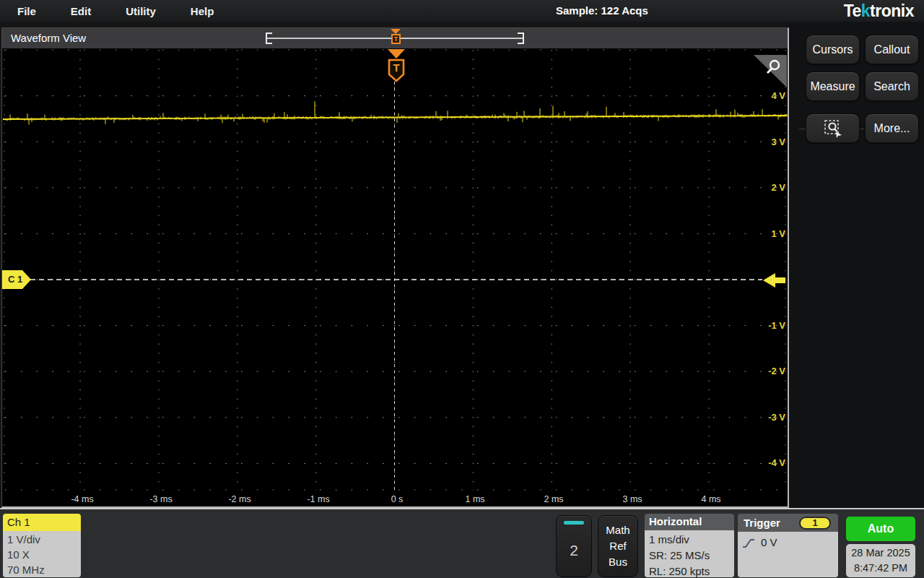 Image resolution: width=924 pixels, height=578 pixels. I want to click on time-label-0: 0 s, so click(397, 499).